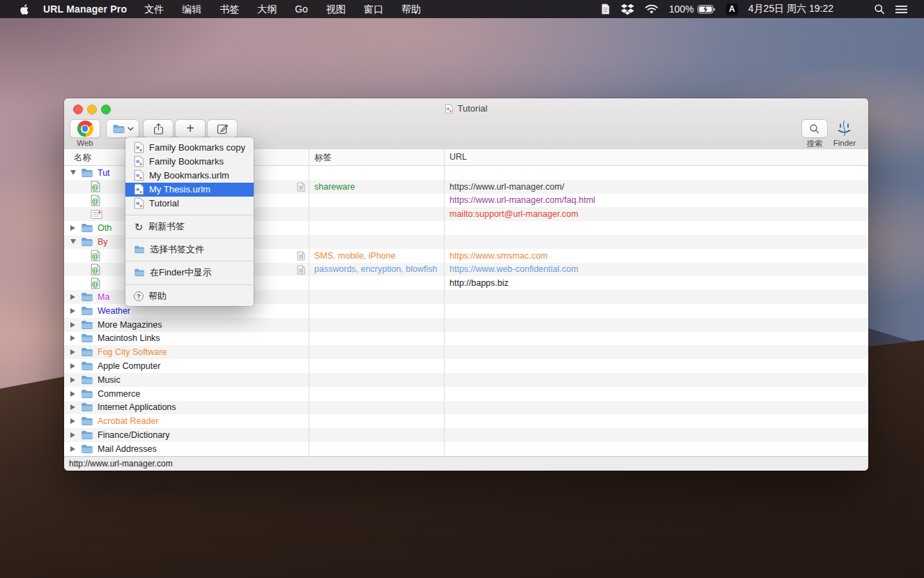 Image resolution: width=924 pixels, height=578 pixels. What do you see at coordinates (466, 366) in the screenshot?
I see `table-row: Apple Computer` at bounding box center [466, 366].